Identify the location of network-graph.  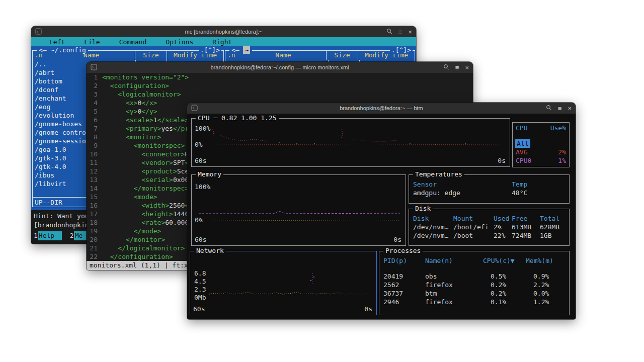
(282, 278).